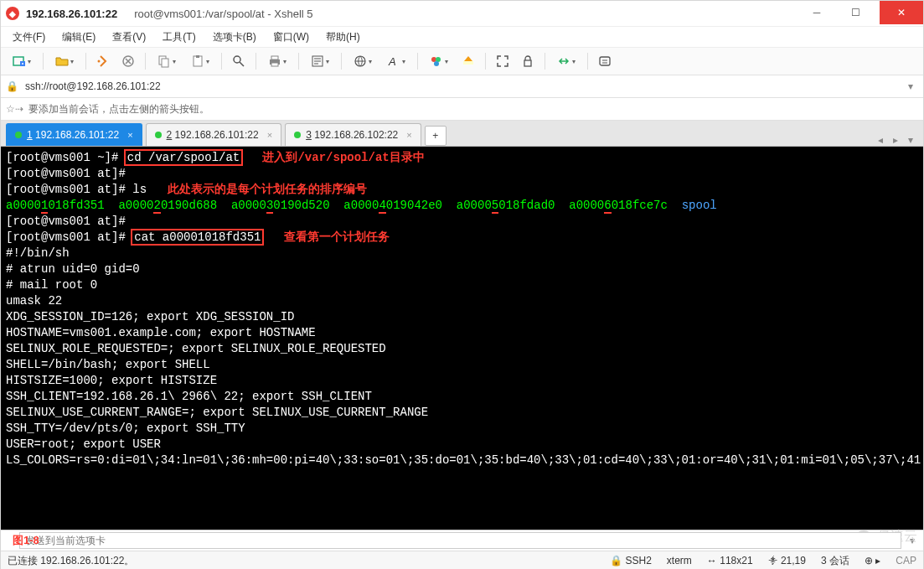  What do you see at coordinates (28, 37) in the screenshot?
I see `menu-file: 文件(F)` at bounding box center [28, 37].